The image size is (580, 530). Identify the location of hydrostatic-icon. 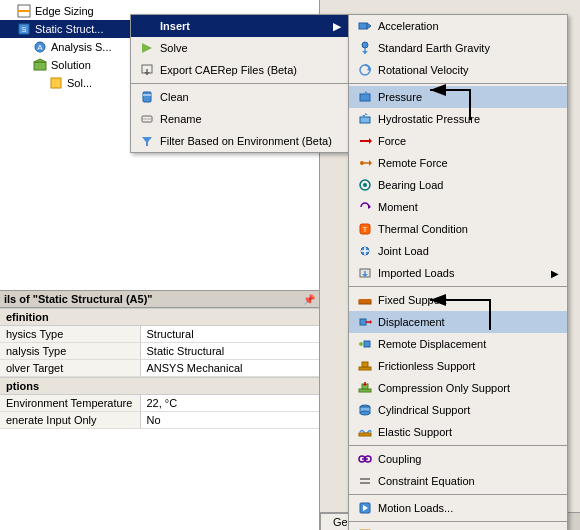
(365, 119).